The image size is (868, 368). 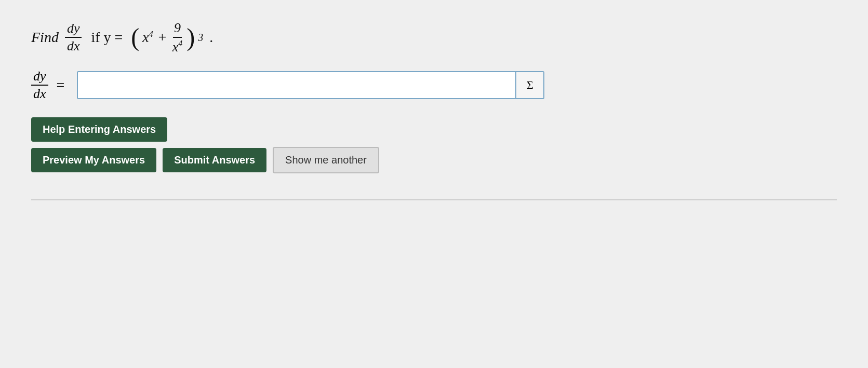 I want to click on submit-answers-button: Submit Answers, so click(x=215, y=160).